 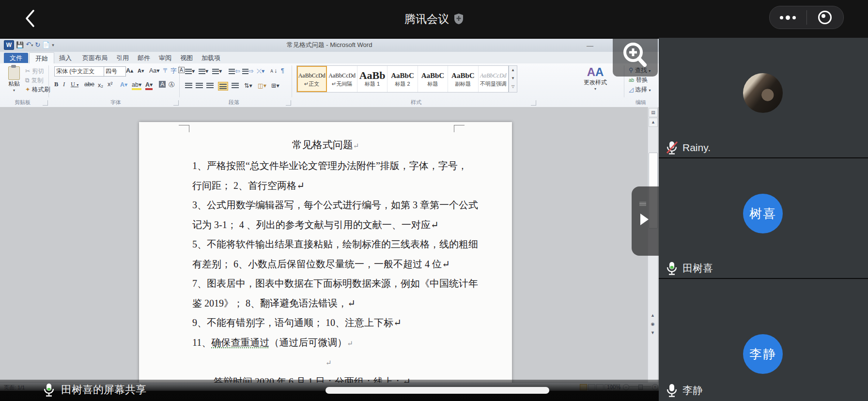 I want to click on more-options-icon, so click(x=788, y=17).